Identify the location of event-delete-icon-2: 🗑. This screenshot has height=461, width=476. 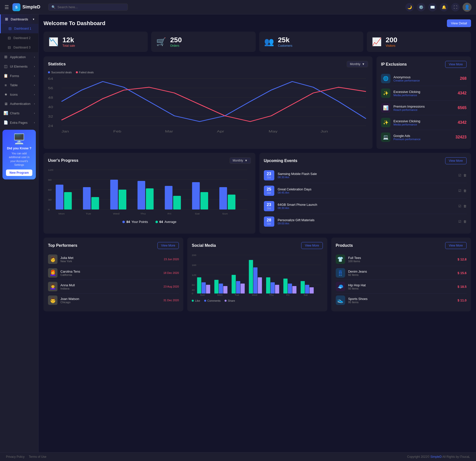
(465, 206).